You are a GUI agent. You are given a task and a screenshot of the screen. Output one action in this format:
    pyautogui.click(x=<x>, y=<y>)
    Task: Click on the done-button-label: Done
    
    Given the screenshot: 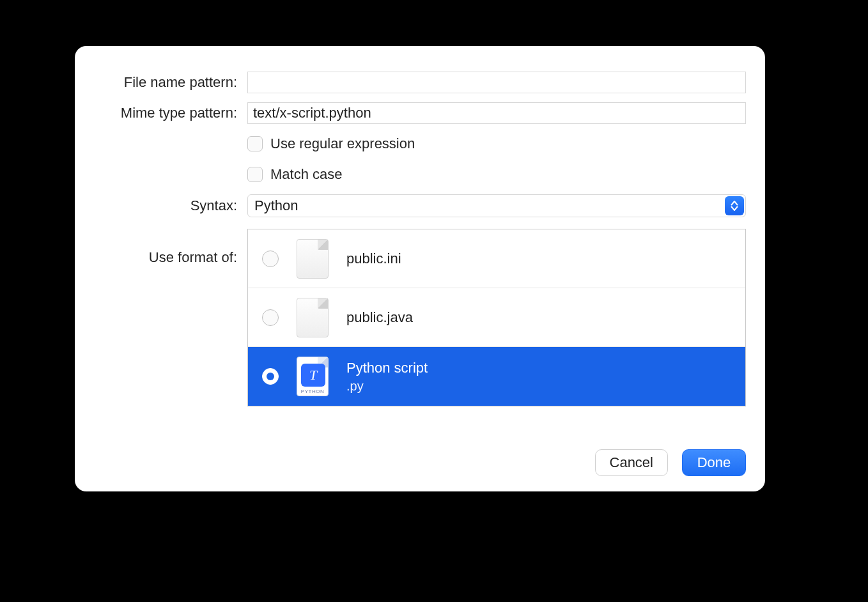 What is the action you would take?
    pyautogui.click(x=715, y=463)
    